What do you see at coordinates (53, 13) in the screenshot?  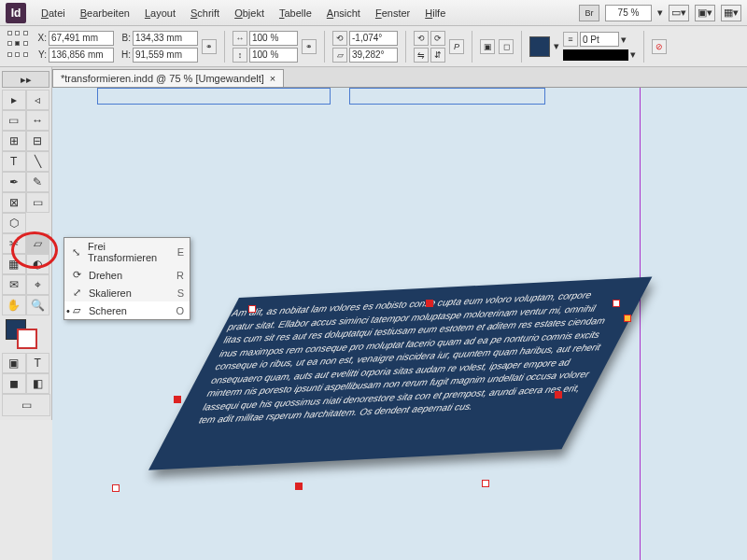 I see `menu-datei: Datei` at bounding box center [53, 13].